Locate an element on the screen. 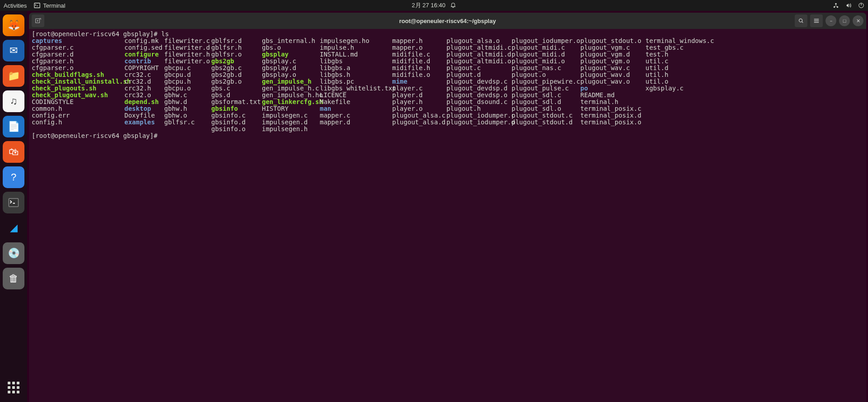  ls-entry: gbsinfo.d is located at coordinates (237, 122).